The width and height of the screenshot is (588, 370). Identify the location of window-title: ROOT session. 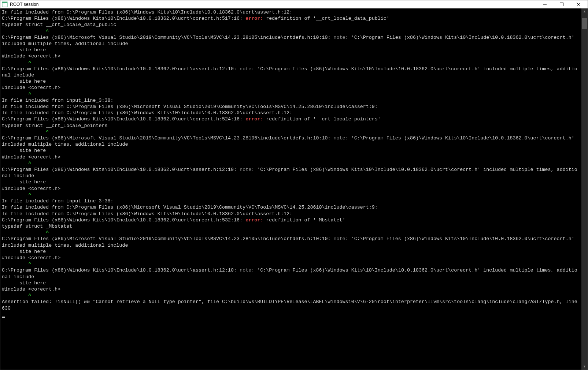
(273, 4).